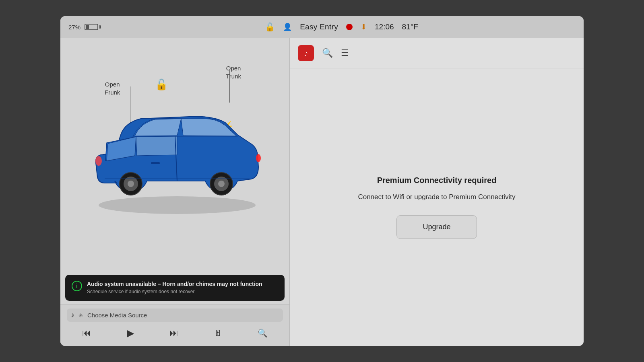  Describe the element at coordinates (306, 53) in the screenshot. I see `music-app-button: ♪` at that location.